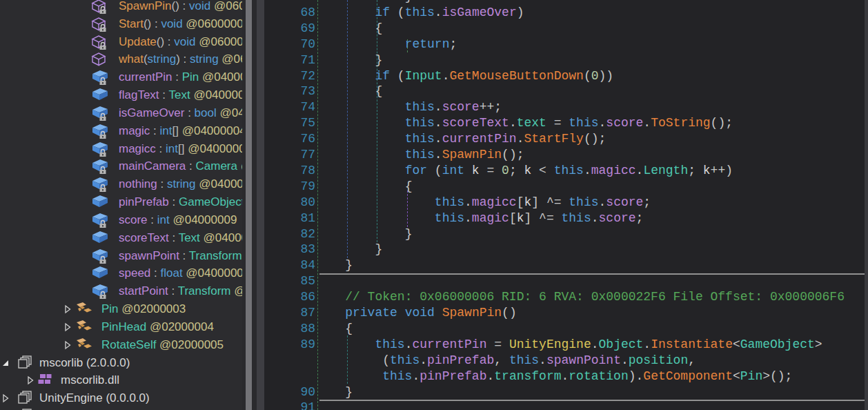  I want to click on tree-row: mscorlib.dll, so click(121, 380).